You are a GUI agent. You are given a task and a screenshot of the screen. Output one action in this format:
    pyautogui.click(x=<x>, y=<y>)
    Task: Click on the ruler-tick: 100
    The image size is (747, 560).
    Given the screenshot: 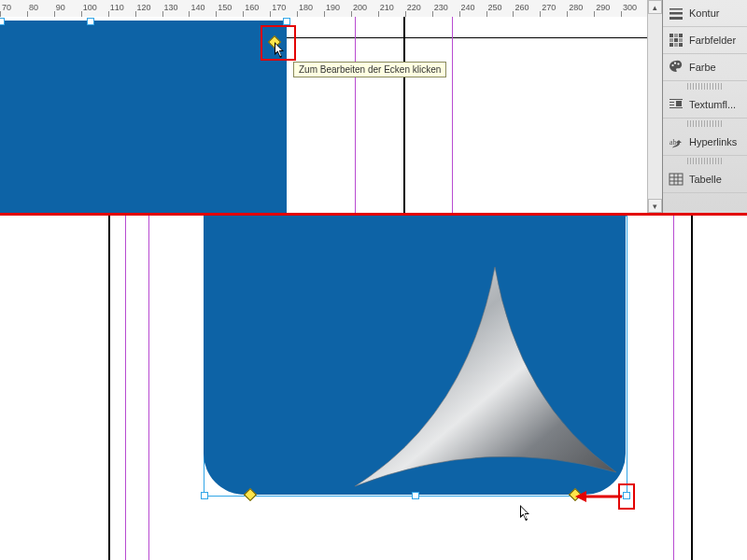 What is the action you would take?
    pyautogui.click(x=90, y=7)
    